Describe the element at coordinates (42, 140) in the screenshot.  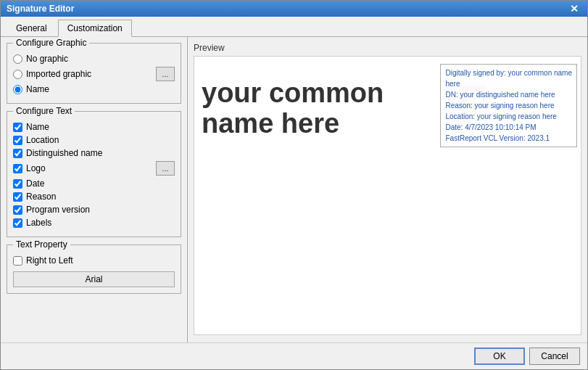
I see `text-location-label: Location` at that location.